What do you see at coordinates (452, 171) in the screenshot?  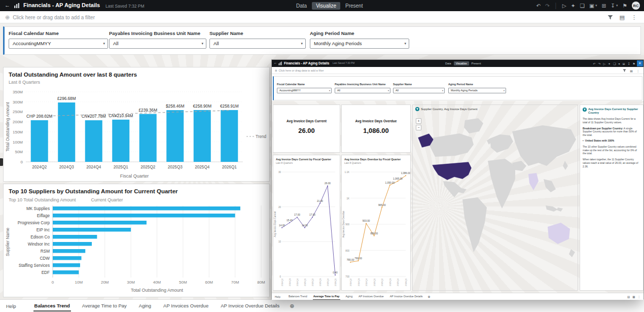 I see `map-country-united-states` at bounding box center [452, 171].